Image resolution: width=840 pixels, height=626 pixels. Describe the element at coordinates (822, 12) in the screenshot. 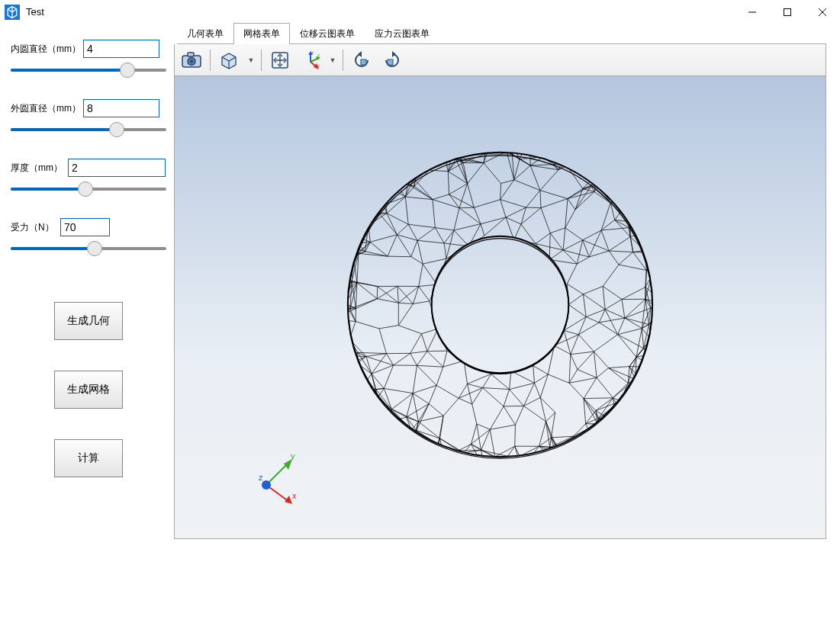

I see `close-button` at that location.